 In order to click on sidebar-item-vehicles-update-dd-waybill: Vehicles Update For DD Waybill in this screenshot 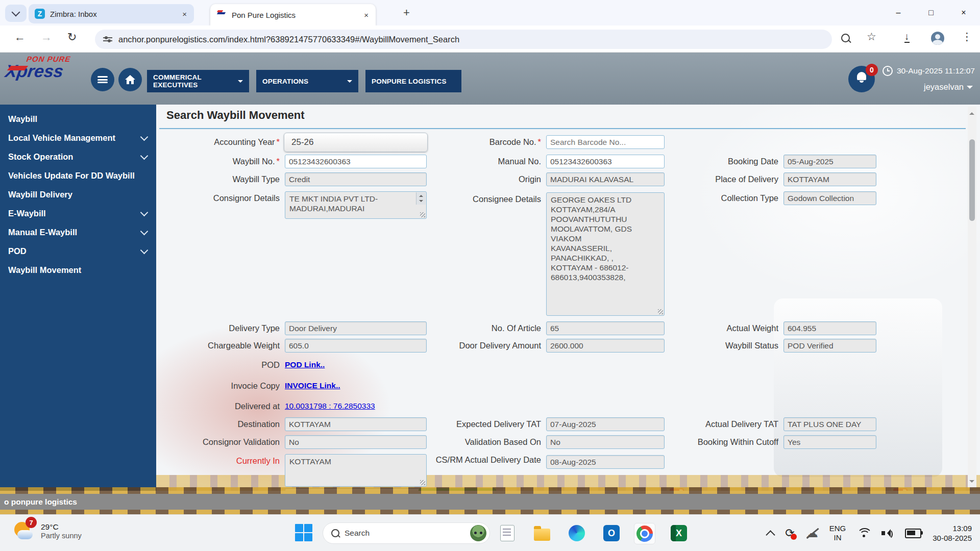, I will do `click(78, 176)`.